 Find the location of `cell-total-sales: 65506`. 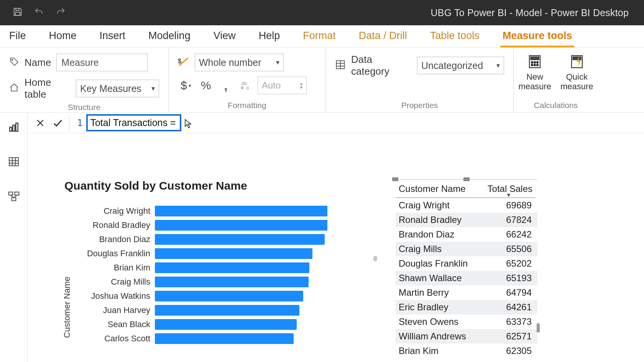

cell-total-sales: 65506 is located at coordinates (509, 249).